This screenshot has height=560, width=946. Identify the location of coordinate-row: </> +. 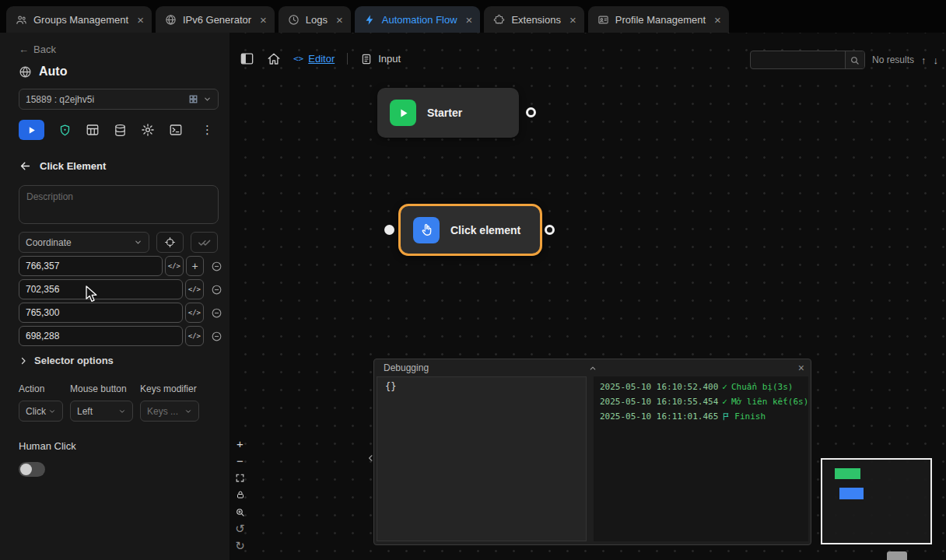
(121, 266).